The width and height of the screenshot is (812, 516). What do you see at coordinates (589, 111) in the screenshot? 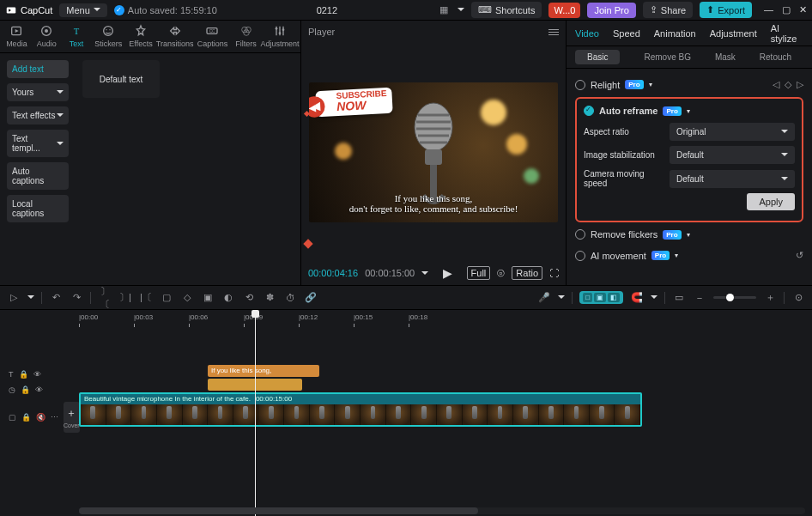
I see `checkbox-on-icon` at bounding box center [589, 111].